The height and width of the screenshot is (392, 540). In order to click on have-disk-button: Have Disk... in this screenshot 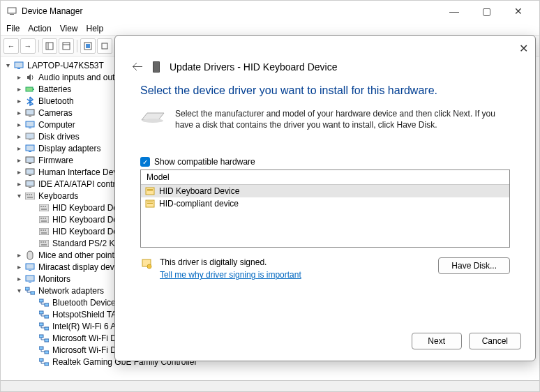, I will do `click(474, 266)`.